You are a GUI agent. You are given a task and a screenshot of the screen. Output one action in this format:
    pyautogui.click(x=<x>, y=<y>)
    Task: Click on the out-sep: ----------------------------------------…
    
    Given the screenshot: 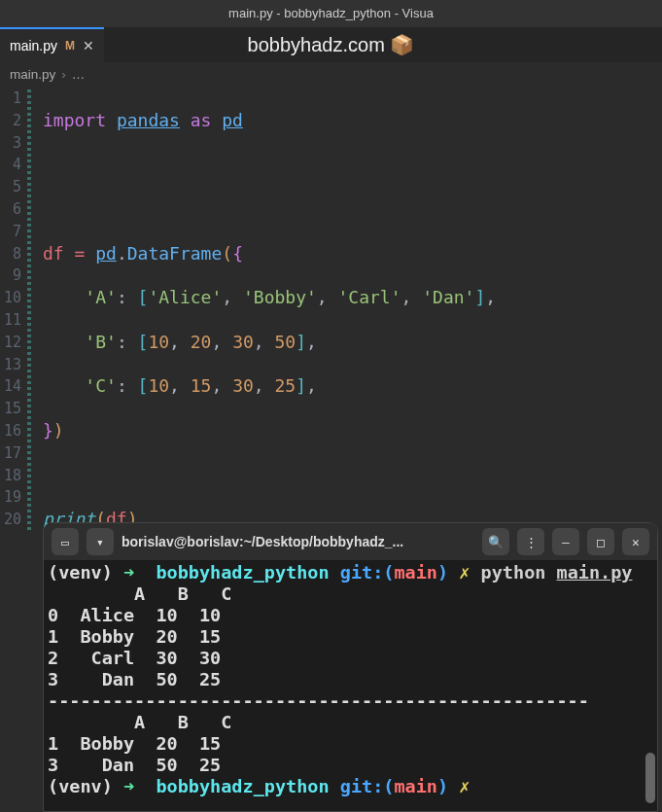 What is the action you would take?
    pyautogui.click(x=319, y=700)
    